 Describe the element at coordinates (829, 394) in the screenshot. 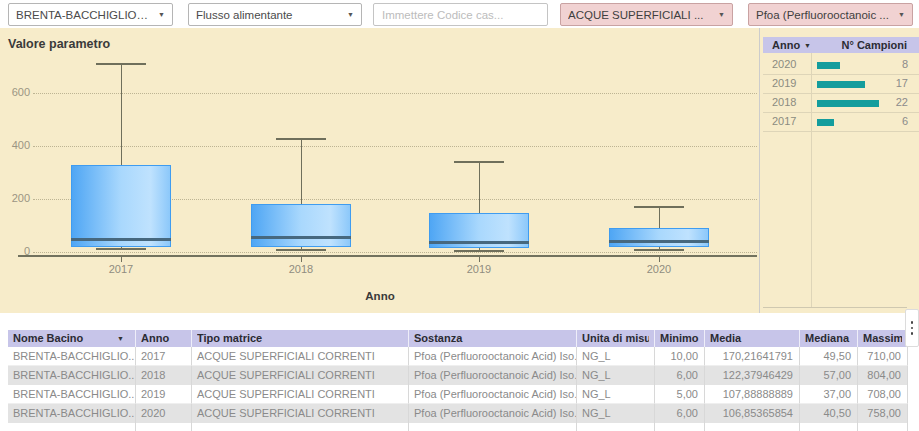

I see `table-cell: 37,00` at that location.